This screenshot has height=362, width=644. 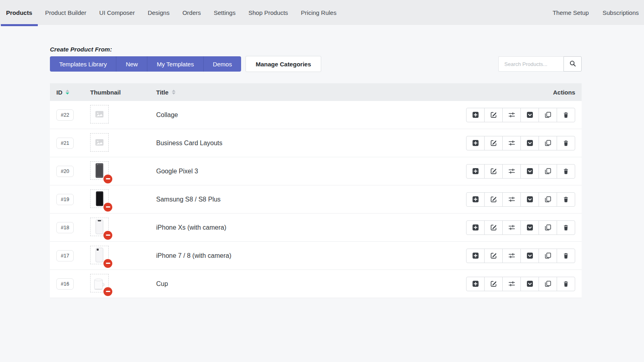 What do you see at coordinates (65, 115) in the screenshot?
I see `product-id-badge: #22` at bounding box center [65, 115].